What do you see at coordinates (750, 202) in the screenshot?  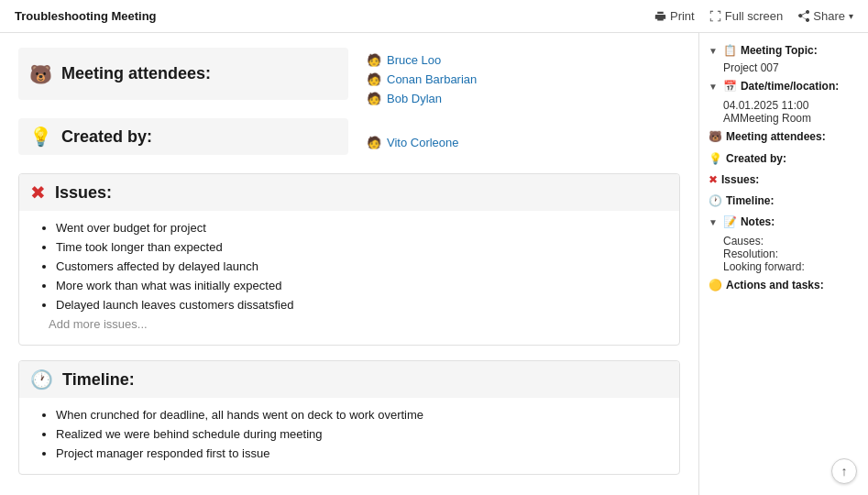 I see `sidebar-timeline-label: Timeline:` at bounding box center [750, 202].